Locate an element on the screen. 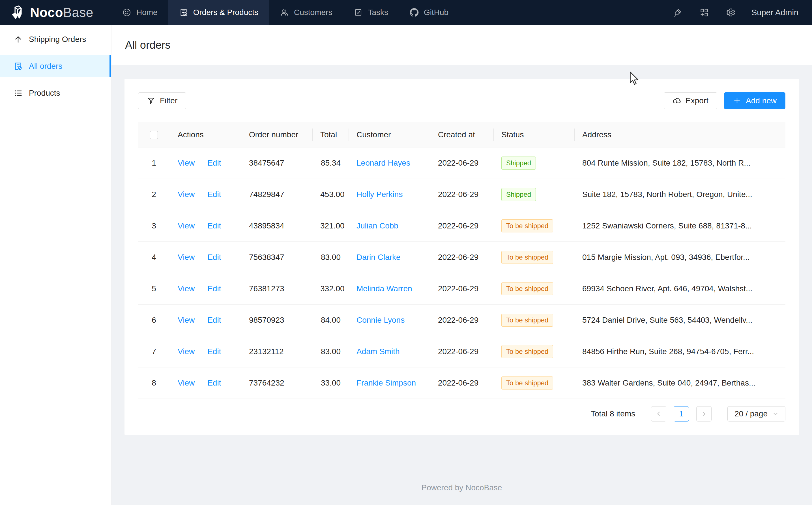 The image size is (812, 505). address-cell: 804 Runte Mission, Suite 182, 15783, Nor… is located at coordinates (669, 163).